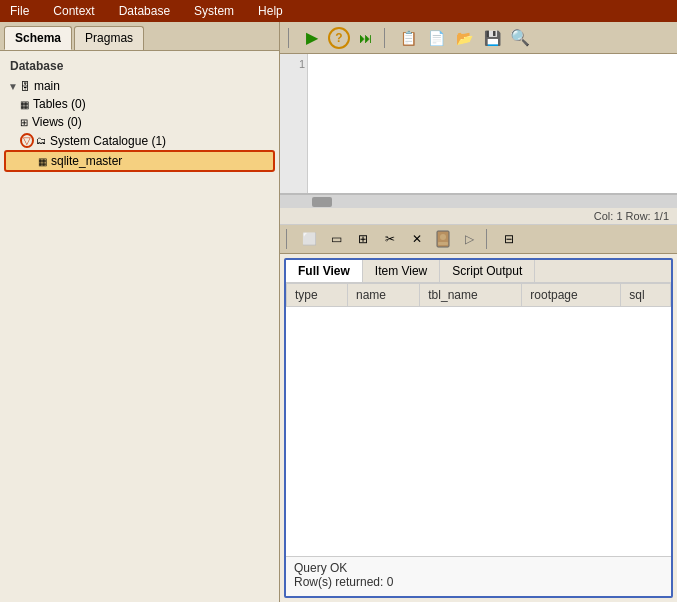  Describe the element at coordinates (478, 576) in the screenshot. I see `query-output: Query OK Row(s) returned: 0` at that location.